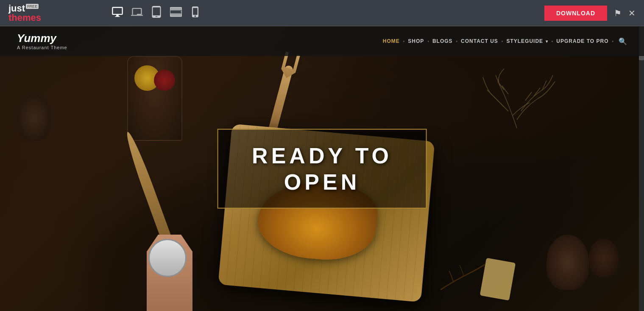 The image size is (644, 311). What do you see at coordinates (117, 13) in the screenshot?
I see `desktop-device-icon` at bounding box center [117, 13].